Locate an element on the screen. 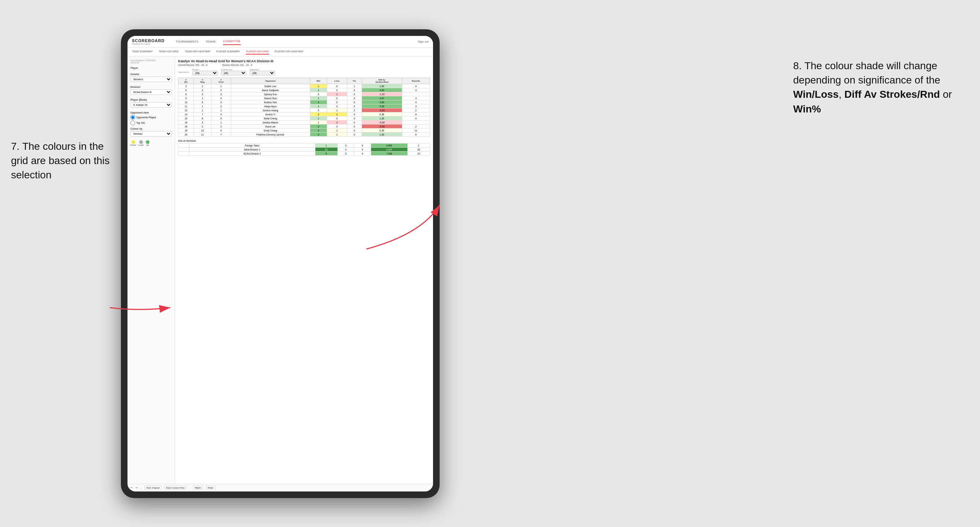 This screenshot has height=527, width=980. colour-legend: Down Level Up is located at coordinates (151, 143).